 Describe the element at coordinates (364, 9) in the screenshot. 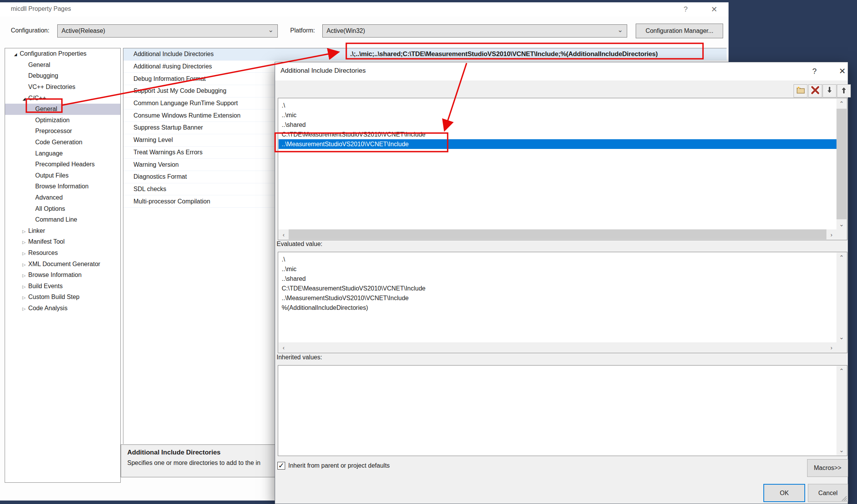

I see `window-titlebar: micdll Property Pages ? ✕` at that location.